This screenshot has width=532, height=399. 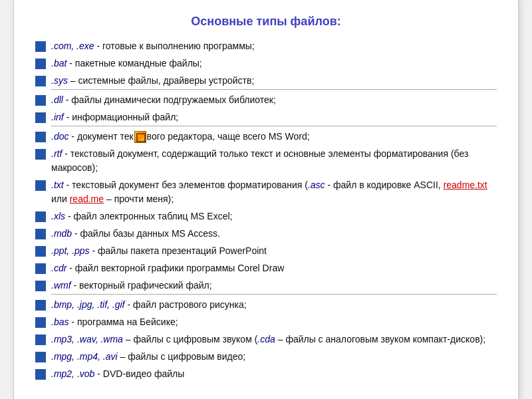 What do you see at coordinates (266, 305) in the screenshot?
I see `list-item: .bmp, .jpg, .tif, .gif - файл растрового…` at bounding box center [266, 305].